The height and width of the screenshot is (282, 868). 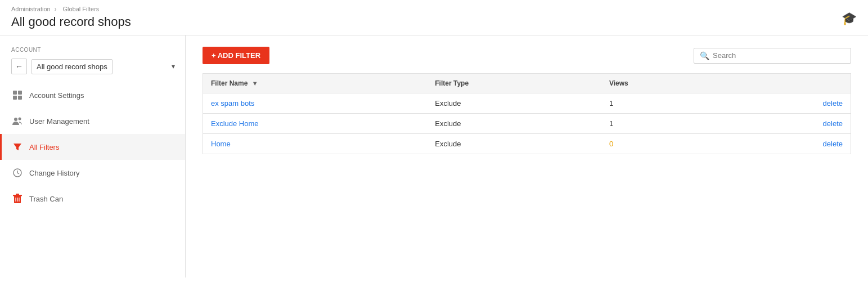 I want to click on filter-name-cell: Home, so click(x=315, y=144).